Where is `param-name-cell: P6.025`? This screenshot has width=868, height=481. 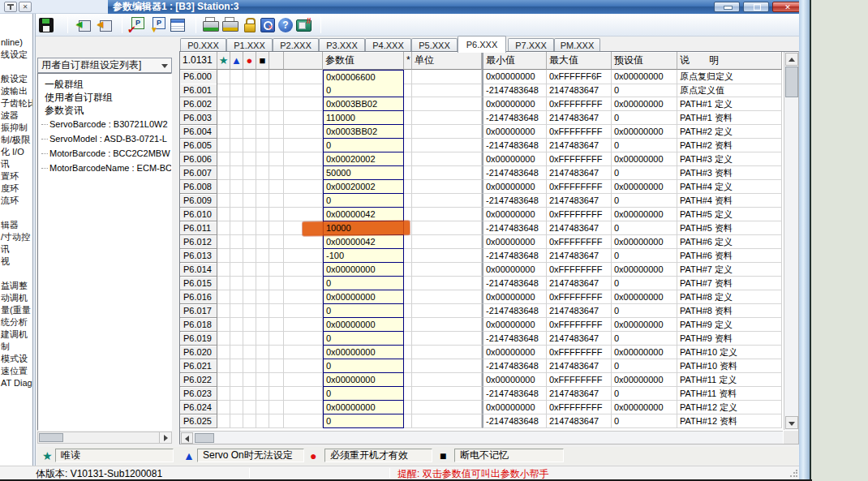 param-name-cell: P6.025 is located at coordinates (199, 422).